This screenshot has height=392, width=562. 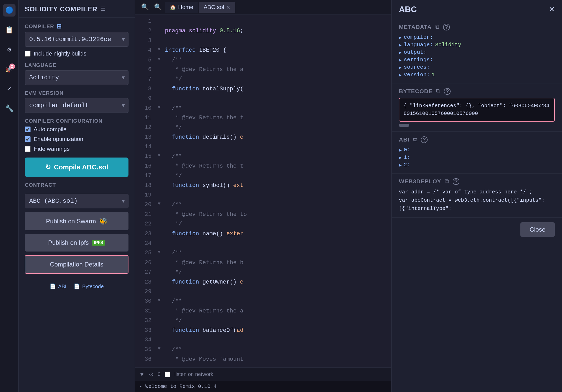 What do you see at coordinates (404, 125) in the screenshot?
I see `bytecode-scrollbar` at bounding box center [404, 125].